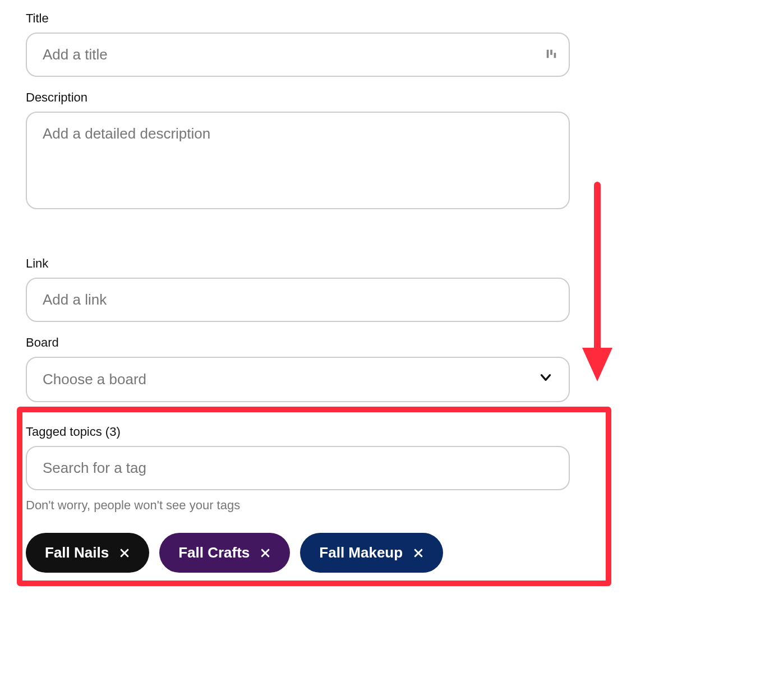 The height and width of the screenshot is (700, 765). I want to click on tags-help-text: Don't worry, people won't see your tags, so click(298, 505).